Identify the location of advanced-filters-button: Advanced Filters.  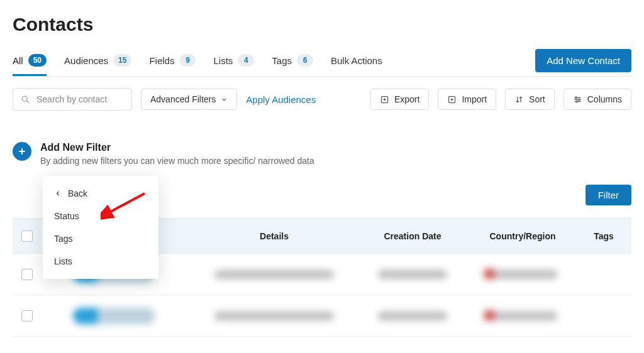
(189, 99).